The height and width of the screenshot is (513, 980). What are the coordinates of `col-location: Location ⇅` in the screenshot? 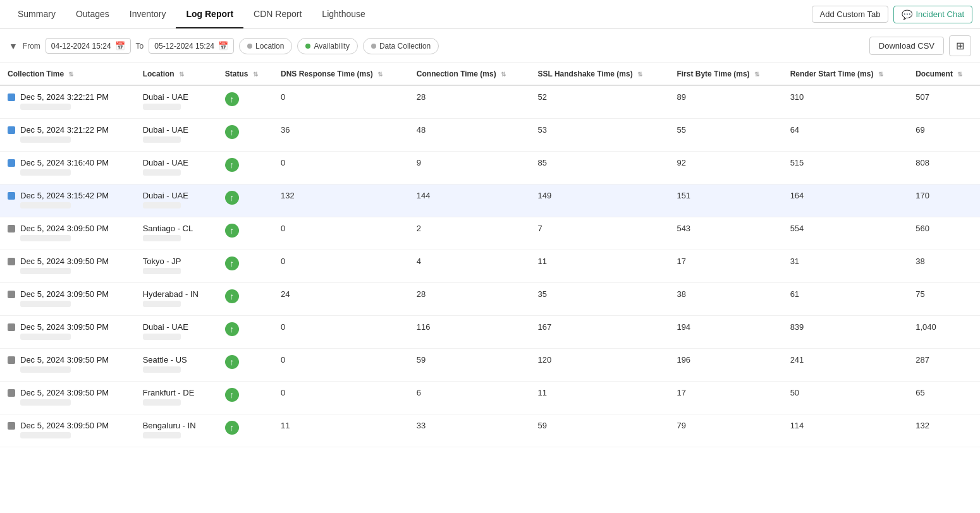 It's located at (176, 75).